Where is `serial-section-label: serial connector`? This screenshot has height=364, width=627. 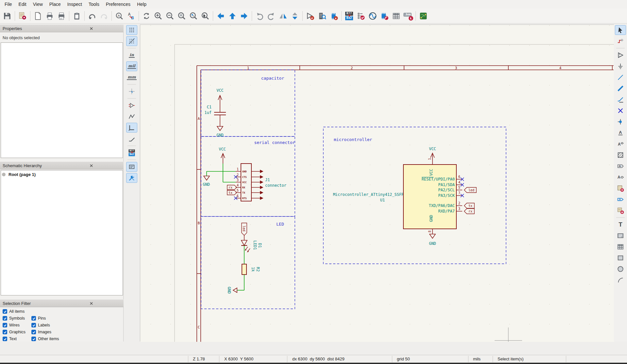 serial-section-label: serial connector is located at coordinates (275, 142).